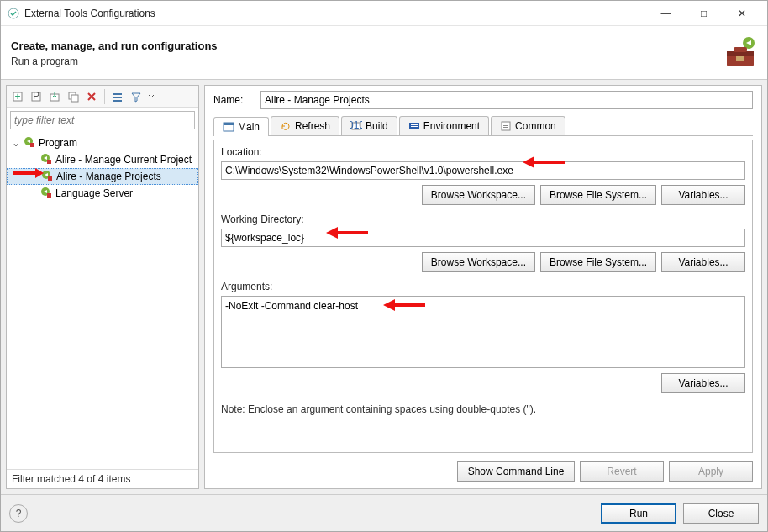 The height and width of the screenshot is (532, 768). I want to click on tree-root-label: Program, so click(58, 143).